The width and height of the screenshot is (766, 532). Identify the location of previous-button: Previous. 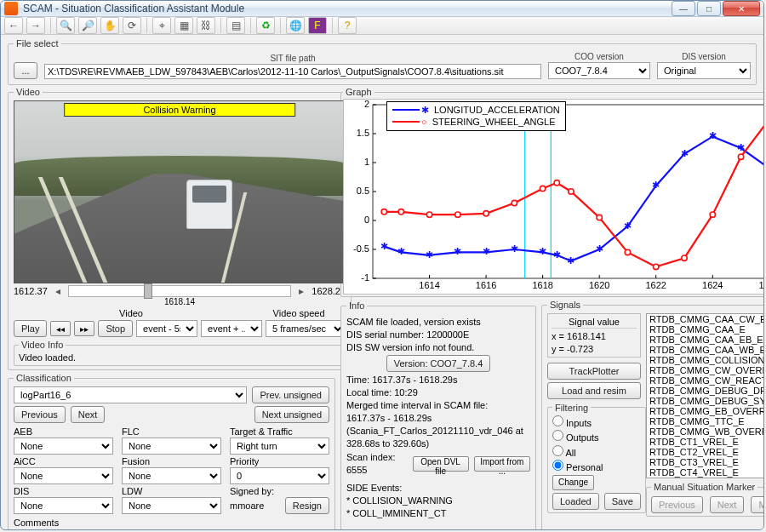
(39, 415).